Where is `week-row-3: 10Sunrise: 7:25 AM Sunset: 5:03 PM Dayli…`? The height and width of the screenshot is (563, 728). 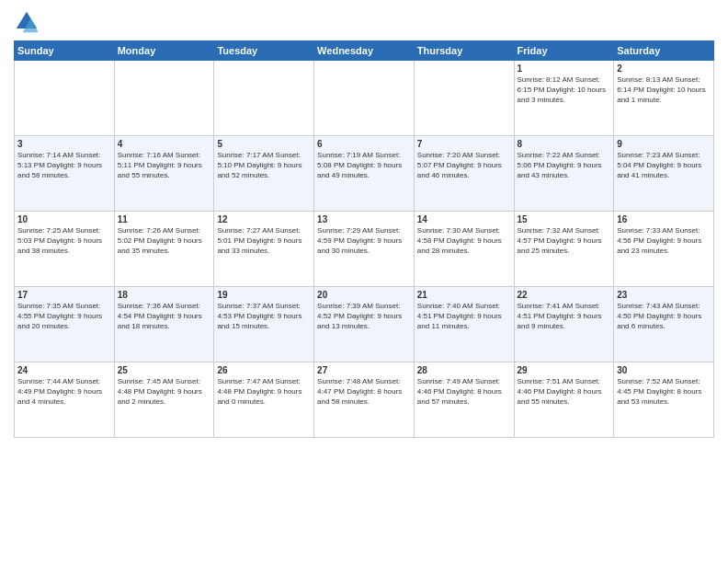
week-row-3: 10Sunrise: 7:25 AM Sunset: 5:03 PM Dayli… is located at coordinates (364, 249).